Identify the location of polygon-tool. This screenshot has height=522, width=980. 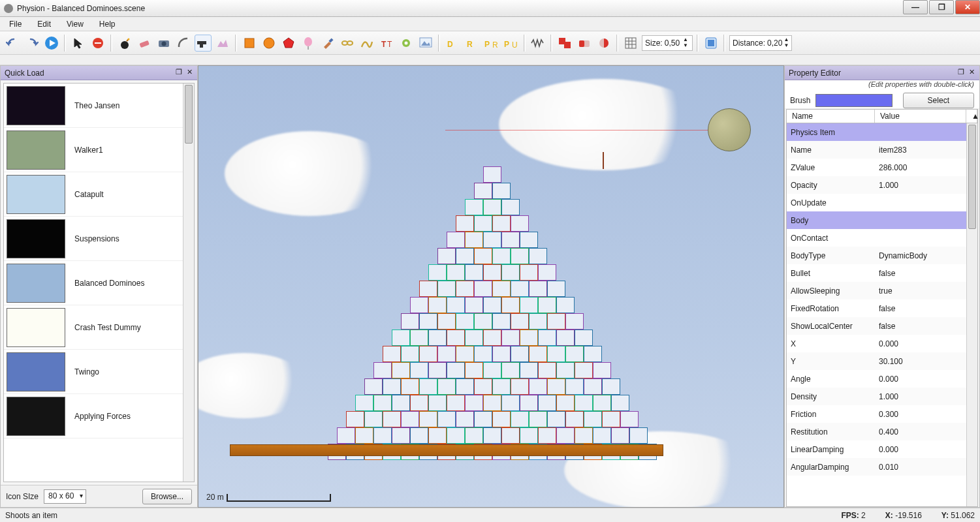
(289, 43).